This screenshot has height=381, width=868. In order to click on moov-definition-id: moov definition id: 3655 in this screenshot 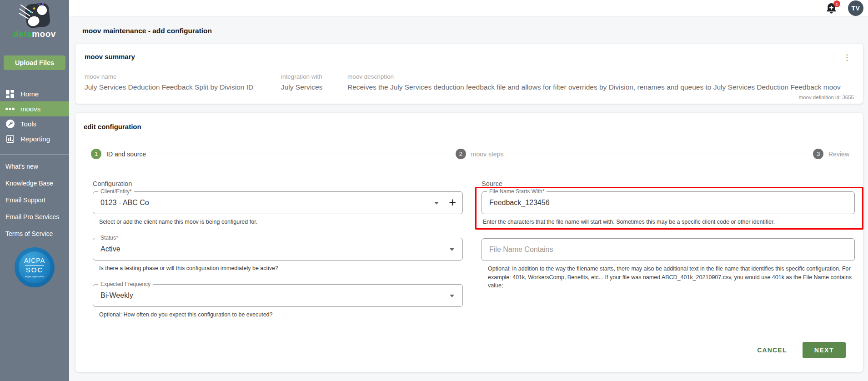, I will do `click(469, 97)`.